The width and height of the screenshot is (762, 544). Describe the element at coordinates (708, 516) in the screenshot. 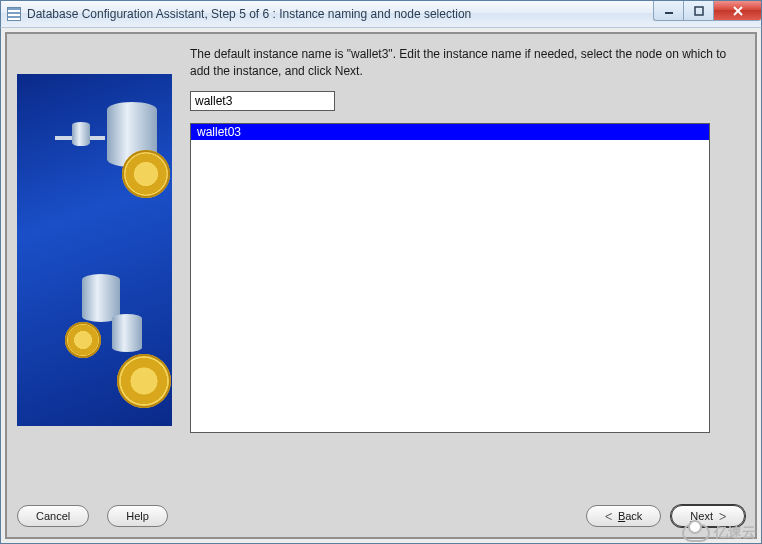

I see `next-button: Next ᐳ` at that location.